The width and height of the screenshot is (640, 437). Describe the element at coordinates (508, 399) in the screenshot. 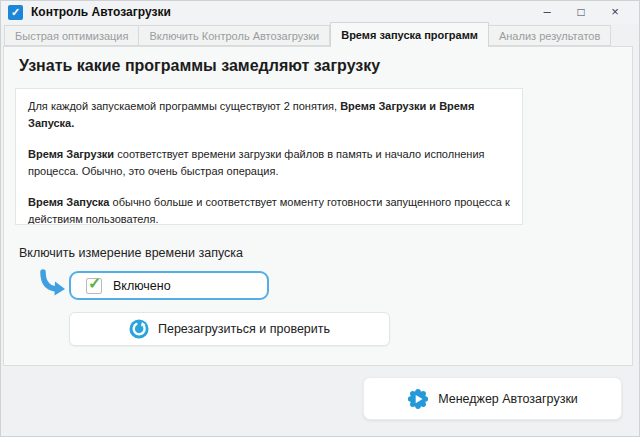

I see `manager-button-label: Менеджер Автозагрузки` at that location.